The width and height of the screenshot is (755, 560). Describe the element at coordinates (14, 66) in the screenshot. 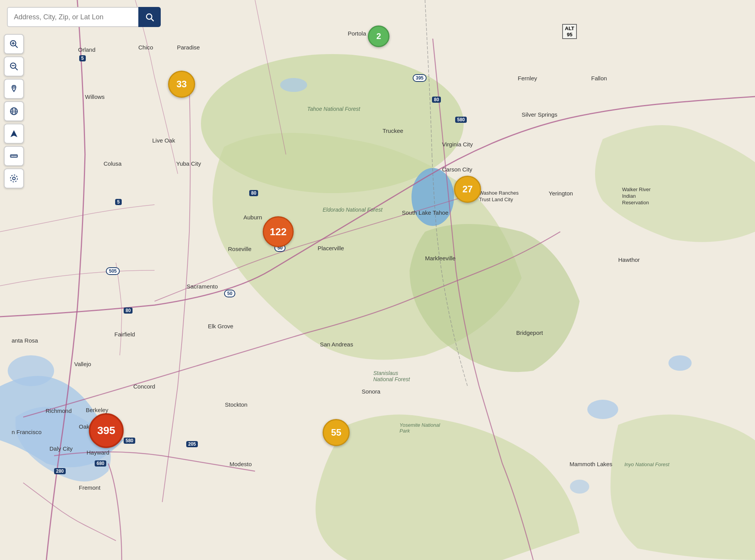

I see `zoom-out-button` at that location.